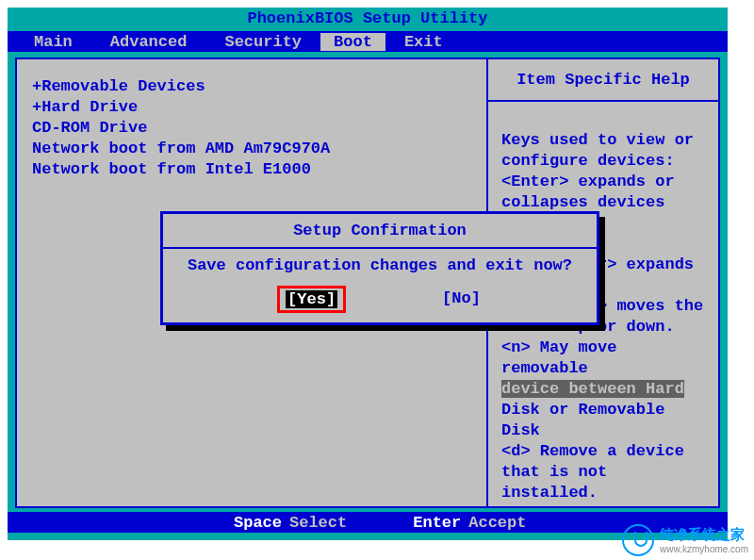  What do you see at coordinates (263, 41) in the screenshot?
I see `menu-tab-security: Security` at bounding box center [263, 41].